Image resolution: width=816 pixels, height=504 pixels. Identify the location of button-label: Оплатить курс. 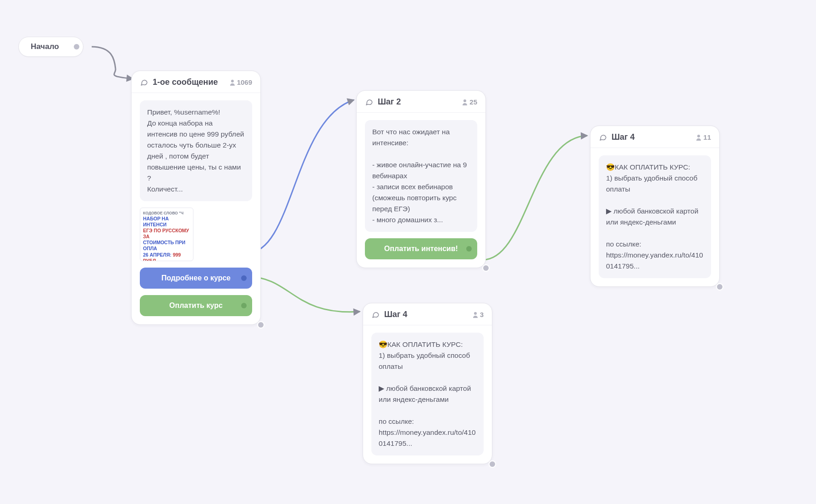
(196, 306).